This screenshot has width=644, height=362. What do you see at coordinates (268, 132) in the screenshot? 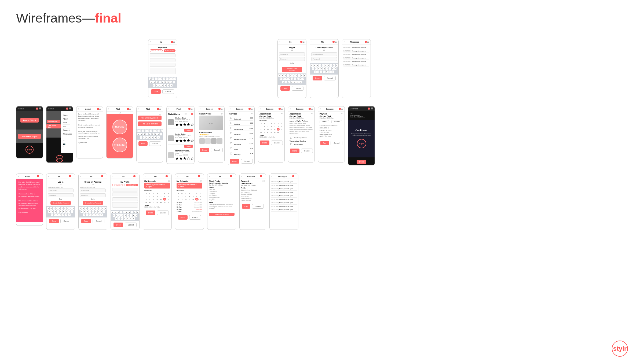
I see `cal-17: 17` at bounding box center [268, 132].